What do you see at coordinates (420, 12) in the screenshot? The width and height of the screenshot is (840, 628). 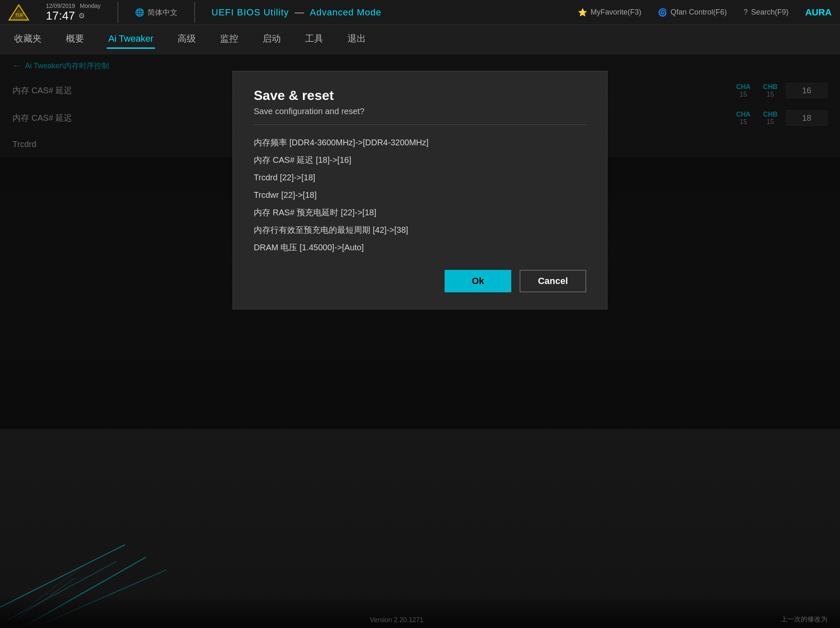 I see `top-bar: TUF 12/09/2019 Monday 17:47 ⚙ 🌐 简体中文` at bounding box center [420, 12].